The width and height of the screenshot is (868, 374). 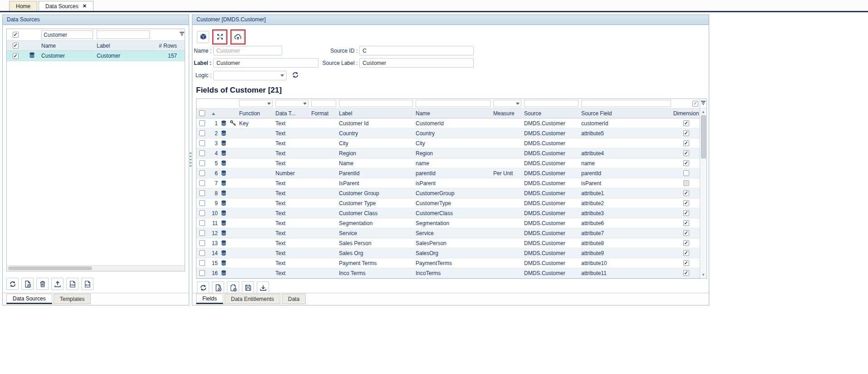 What do you see at coordinates (448, 213) in the screenshot?
I see `field-row-CustomerClass: 10TextCustomer ClassCustomerClassDMDS.Cu…` at bounding box center [448, 213].